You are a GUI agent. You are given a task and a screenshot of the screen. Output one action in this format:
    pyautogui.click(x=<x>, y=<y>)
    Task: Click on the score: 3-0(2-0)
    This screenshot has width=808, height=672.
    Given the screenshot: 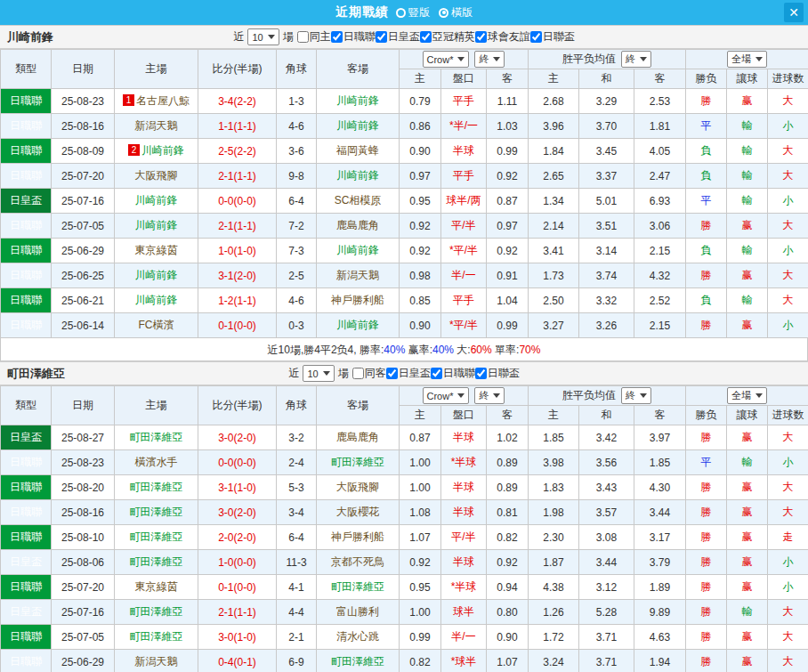 What is the action you would take?
    pyautogui.click(x=238, y=513)
    